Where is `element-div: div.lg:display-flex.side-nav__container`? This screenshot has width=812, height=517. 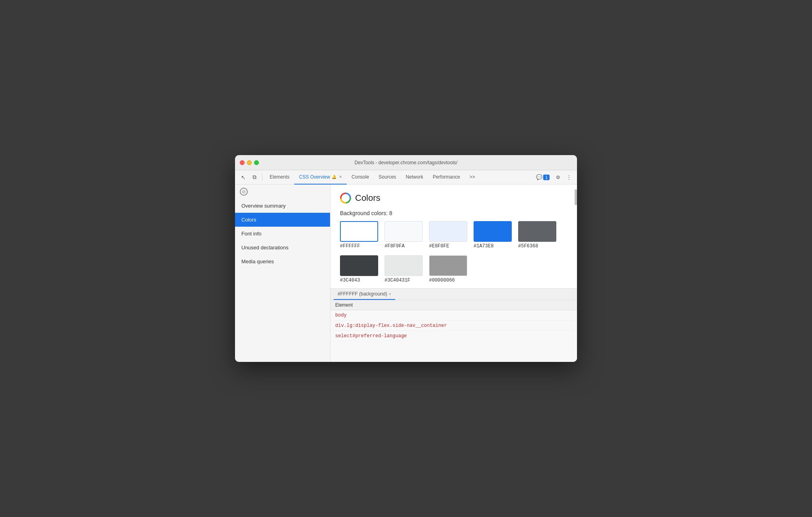 element-div: div.lg:display-flex.side-nav__container is located at coordinates (391, 326).